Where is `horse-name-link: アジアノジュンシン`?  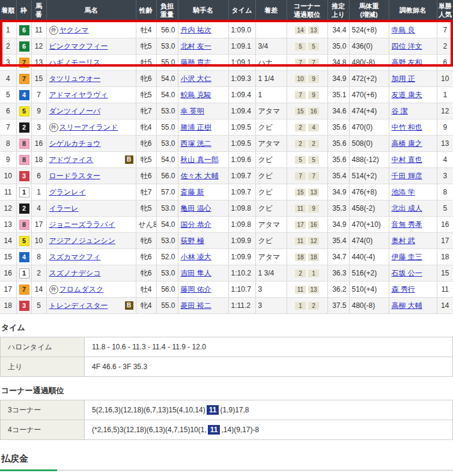
horse-name-link: アジアノジュンシン is located at coordinates (83, 241).